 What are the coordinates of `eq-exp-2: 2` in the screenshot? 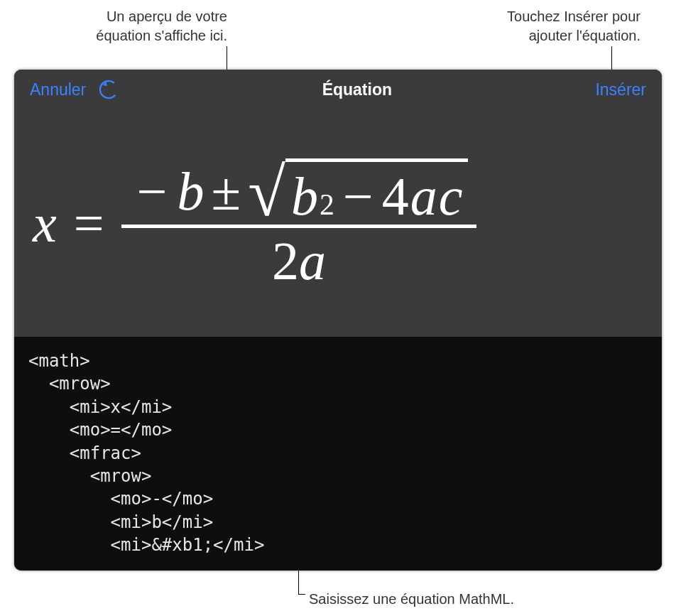 It's located at (327, 205).